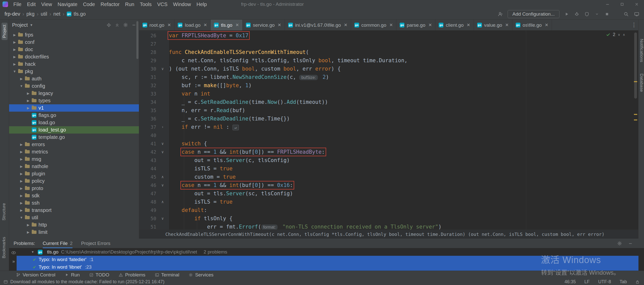  Describe the element at coordinates (134, 25) in the screenshot. I see `hide-icon` at that location.